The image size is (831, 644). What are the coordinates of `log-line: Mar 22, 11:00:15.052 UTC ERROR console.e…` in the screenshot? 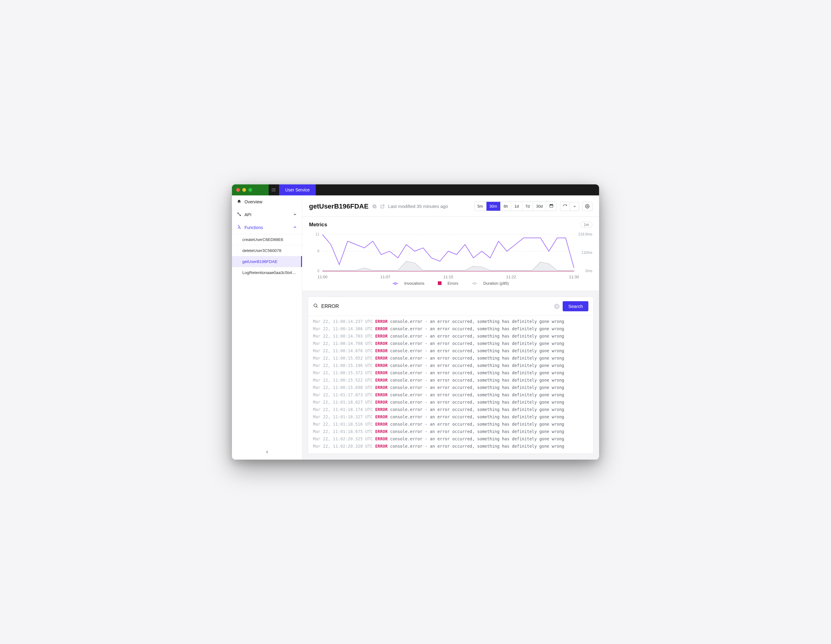 It's located at (451, 358).